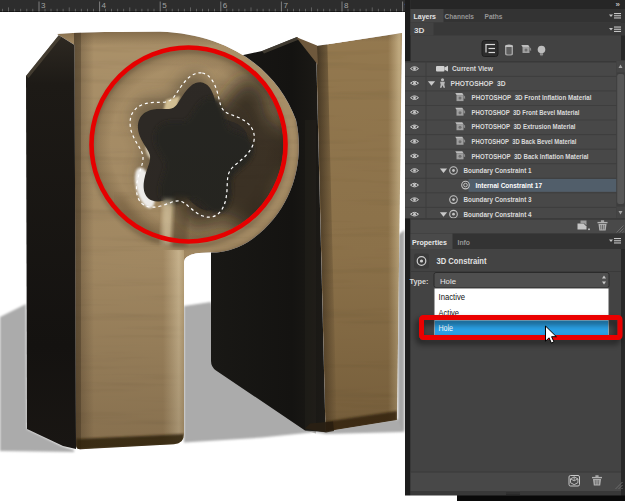 The width and height of the screenshot is (625, 501). Describe the element at coordinates (532, 98) in the screenshot. I see `svg-text:PHOTOSHOP 3D Front Inflation: PHOTOSHOP 3D Front Inflation Material` at that location.